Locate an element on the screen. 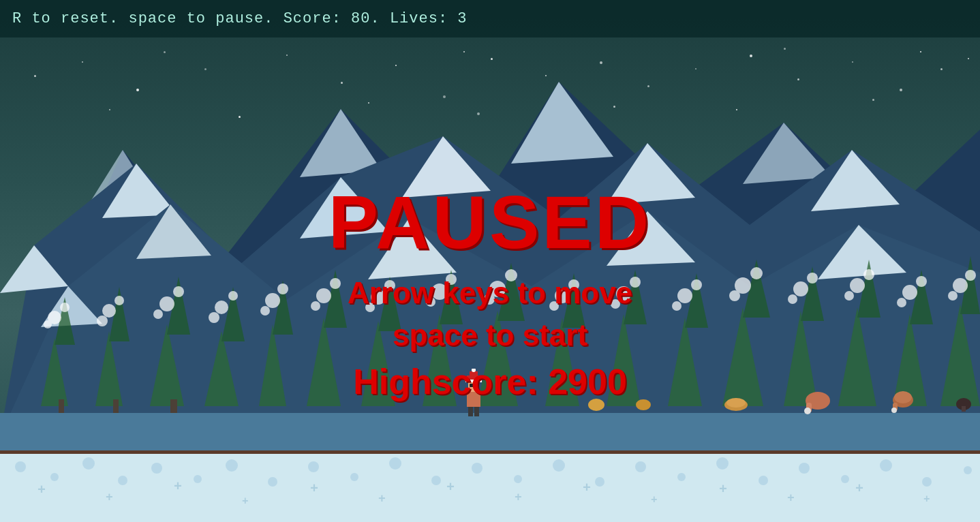  hud-text: R to reset. space to pause. Score: 80. L… is located at coordinates (240, 19).